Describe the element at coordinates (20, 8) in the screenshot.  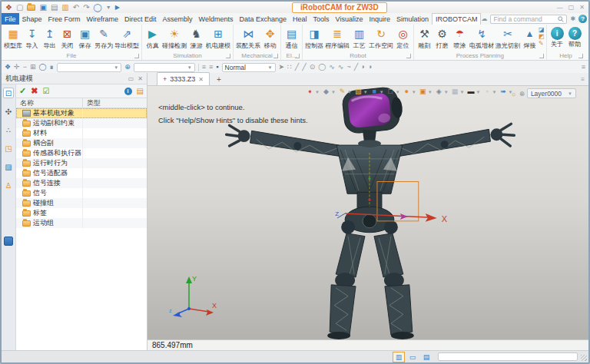
I see `new-file-icon: ▢` at that location.